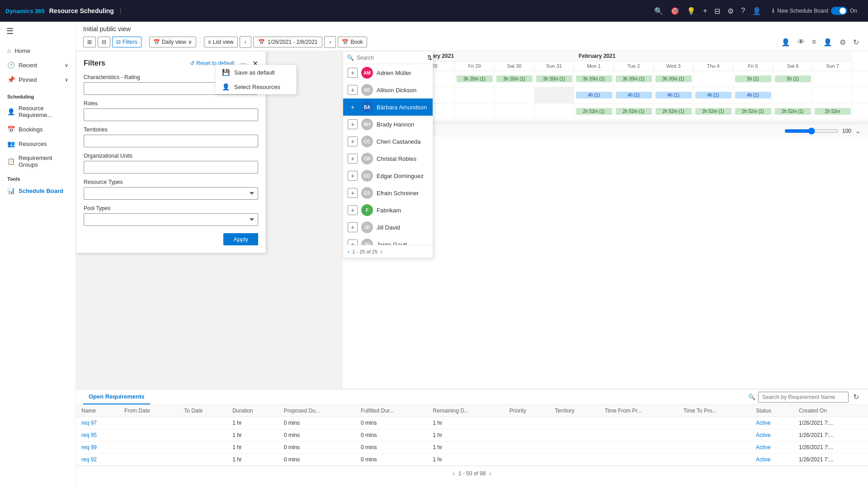 This screenshot has width=868, height=488. Describe the element at coordinates (858, 131) in the screenshot. I see `expand-requirements-button: ⌄` at that location.